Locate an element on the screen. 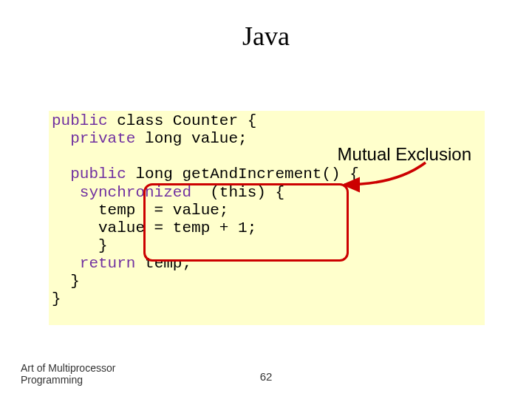 This screenshot has height=399, width=532. code-line-8: } is located at coordinates (80, 245).